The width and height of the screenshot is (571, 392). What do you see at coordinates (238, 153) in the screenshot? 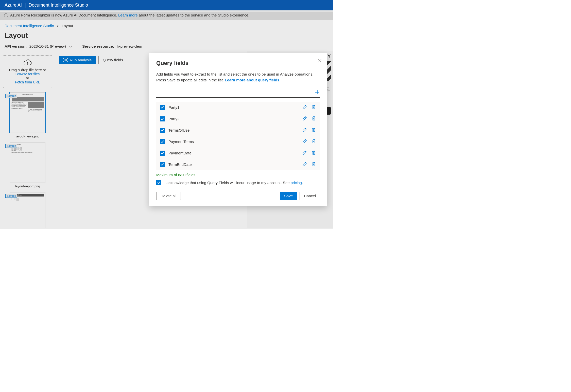
I see `field-row: PaymentDate` at bounding box center [238, 153].